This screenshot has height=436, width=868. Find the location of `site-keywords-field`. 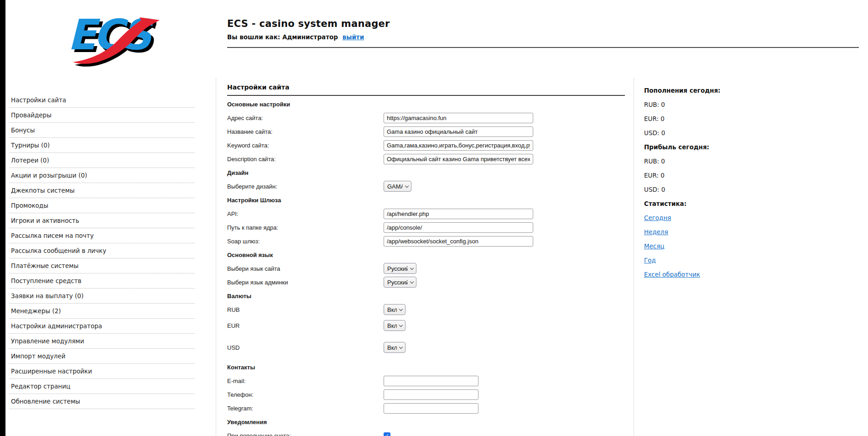

site-keywords-field is located at coordinates (458, 145).